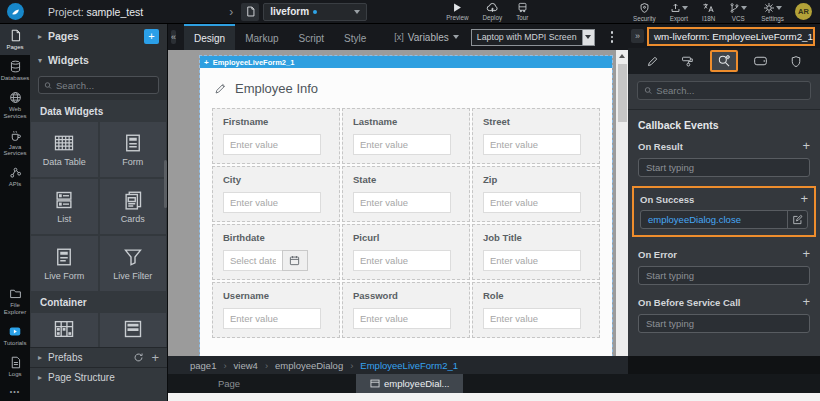 The width and height of the screenshot is (820, 401). I want to click on tab-markup: Markup, so click(262, 37).